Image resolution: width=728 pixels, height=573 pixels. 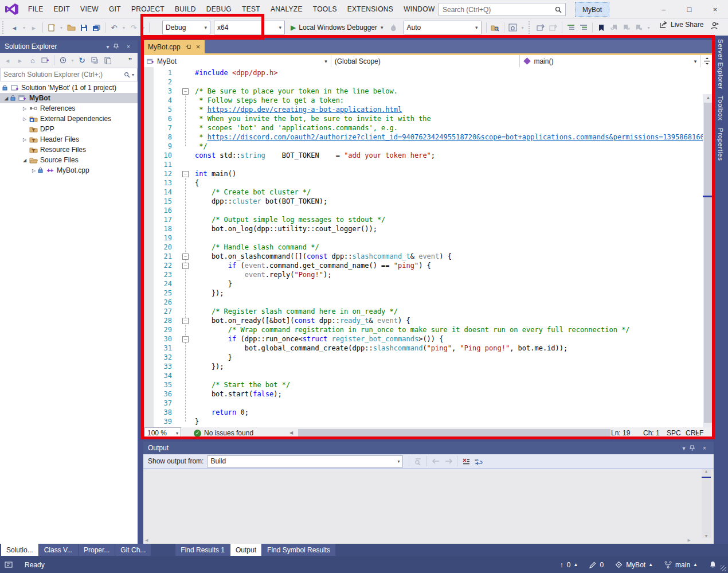 What do you see at coordinates (246, 549) in the screenshot?
I see `tool-tab-output: Output` at bounding box center [246, 549].